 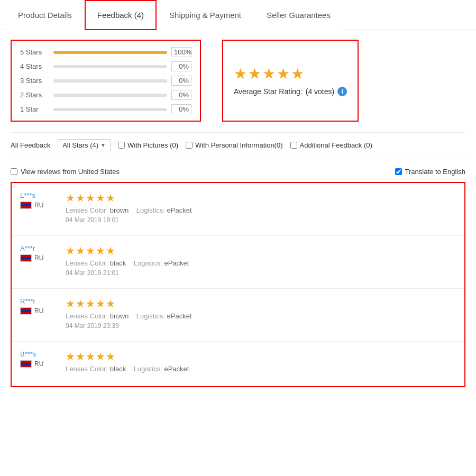 What do you see at coordinates (84, 145) in the screenshot?
I see `all-stars-dropdown: All Stars (4) ▼` at bounding box center [84, 145].